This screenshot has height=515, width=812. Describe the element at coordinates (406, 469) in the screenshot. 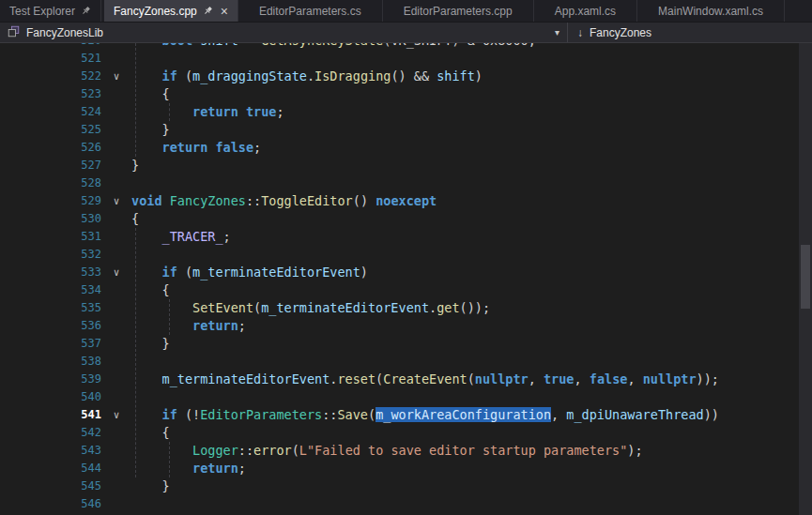

I see `code-line: 544 return;` at that location.